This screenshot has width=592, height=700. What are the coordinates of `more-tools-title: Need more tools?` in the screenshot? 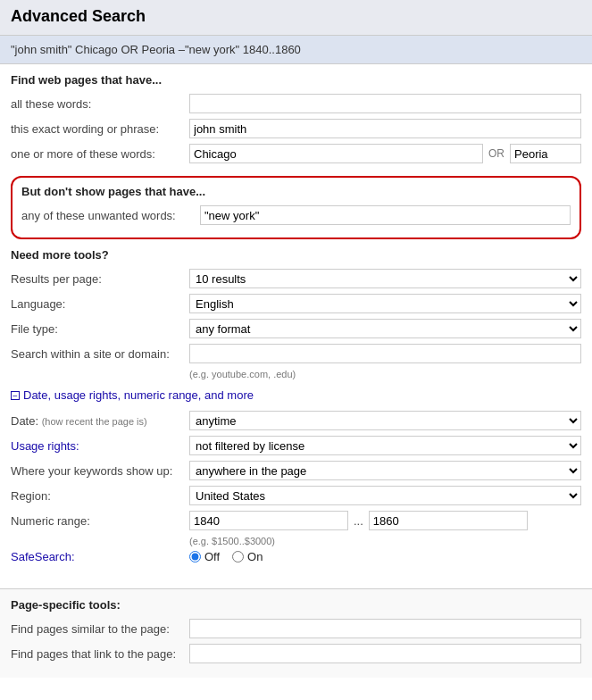 It's located at (296, 255).